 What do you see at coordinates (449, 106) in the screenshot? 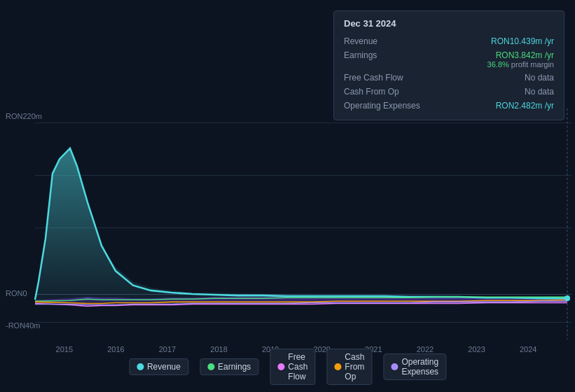
I see `opex-row: Operating Expenses RON2.482m /yr` at bounding box center [449, 106].